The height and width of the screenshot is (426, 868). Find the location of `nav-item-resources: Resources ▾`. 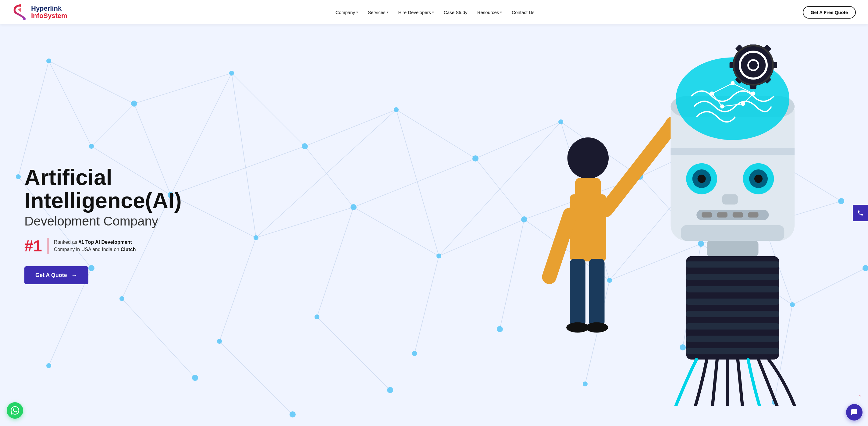

nav-item-resources: Resources ▾ is located at coordinates (490, 12).